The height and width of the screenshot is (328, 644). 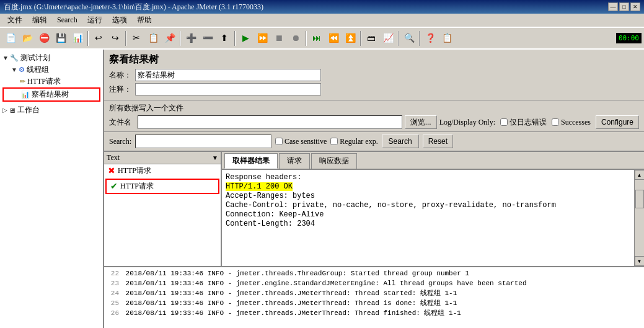 What do you see at coordinates (228, 75) in the screenshot?
I see `name-input` at bounding box center [228, 75].